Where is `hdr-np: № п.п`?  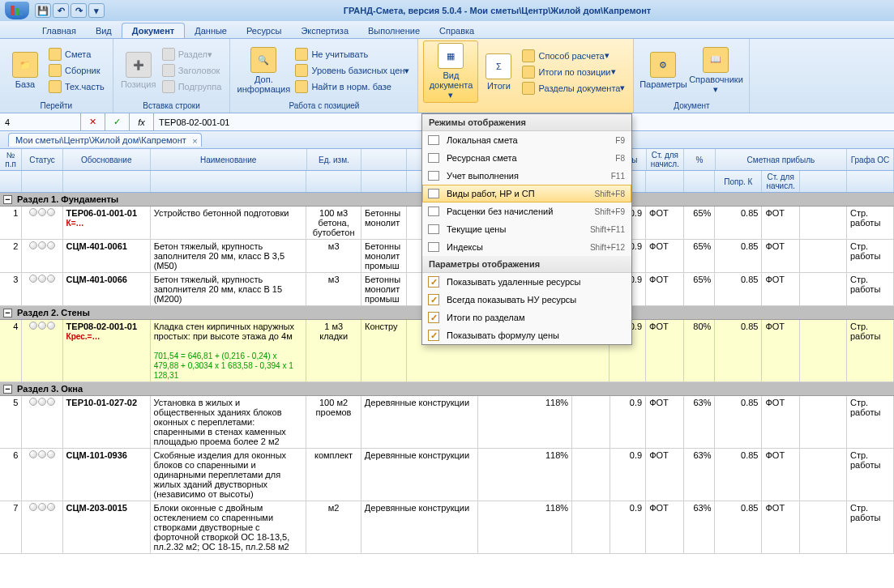
hdr-np: № п.п is located at coordinates (11, 160).